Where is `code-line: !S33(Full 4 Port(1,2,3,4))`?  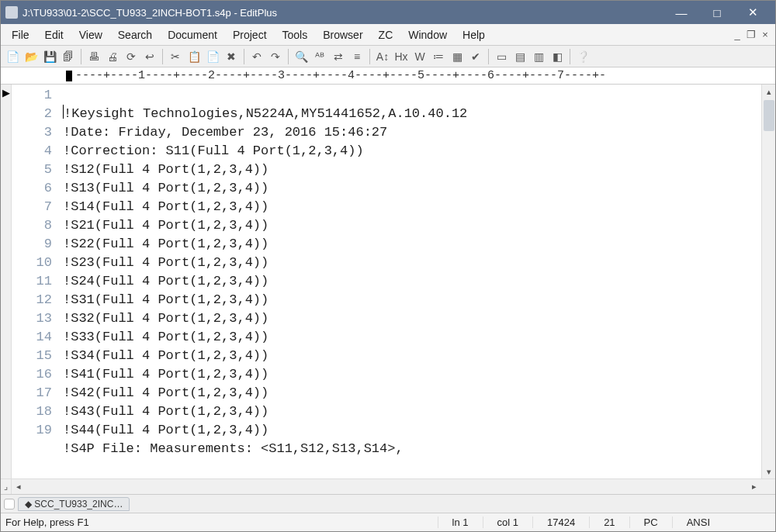 code-line: !S33(Full 4 Port(1,2,3,4)) is located at coordinates (166, 337).